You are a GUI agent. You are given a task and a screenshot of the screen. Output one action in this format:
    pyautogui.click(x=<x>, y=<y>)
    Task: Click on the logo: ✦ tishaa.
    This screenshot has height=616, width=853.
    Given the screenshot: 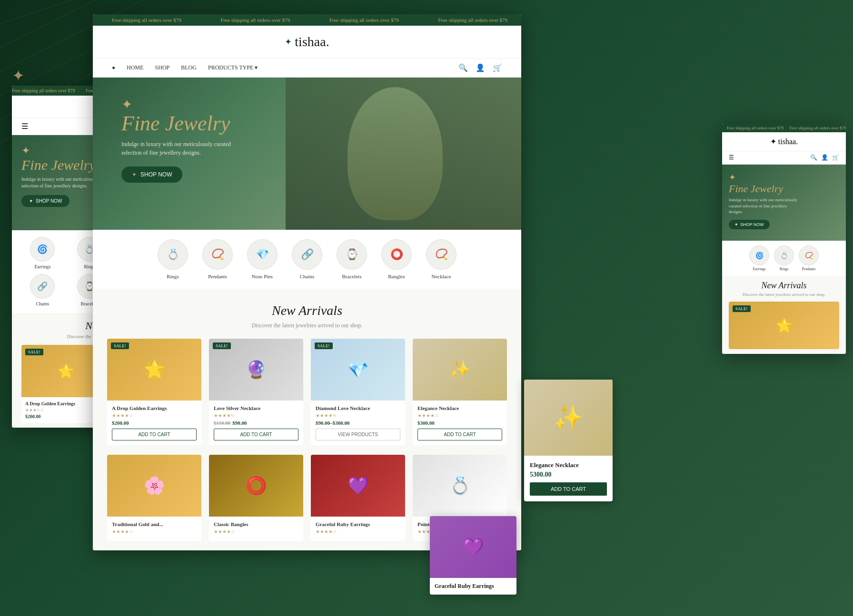 What is the action you would take?
    pyautogui.click(x=307, y=42)
    